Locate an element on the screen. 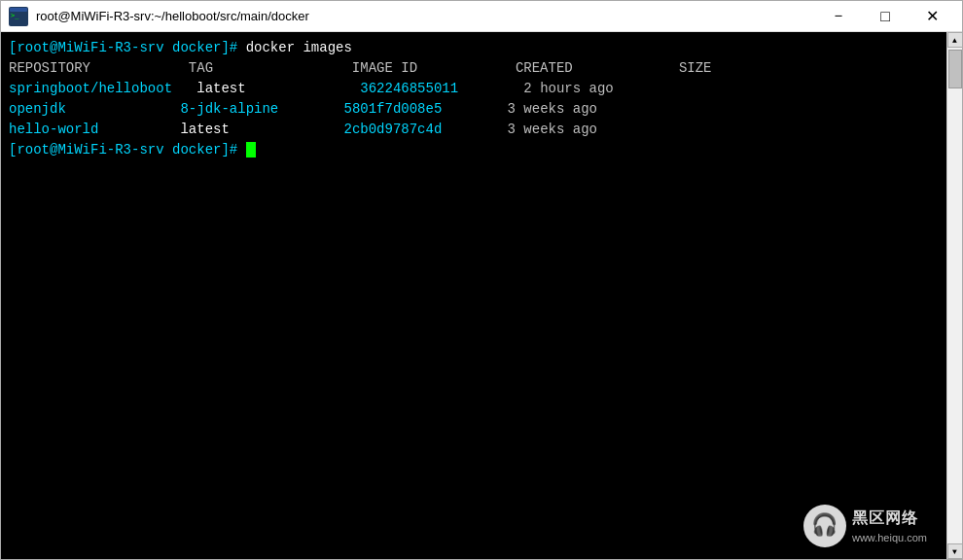  spacer-2b is located at coordinates (311, 109).